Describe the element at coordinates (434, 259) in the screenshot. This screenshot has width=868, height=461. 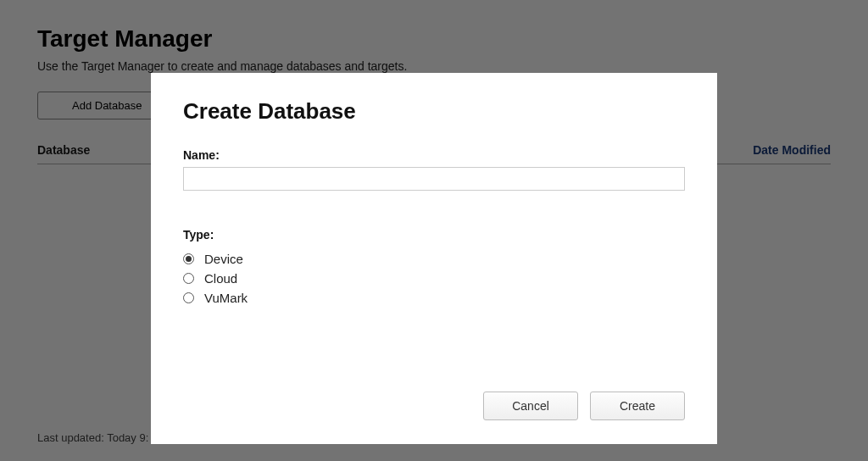
I see `type-option-device: Device` at that location.